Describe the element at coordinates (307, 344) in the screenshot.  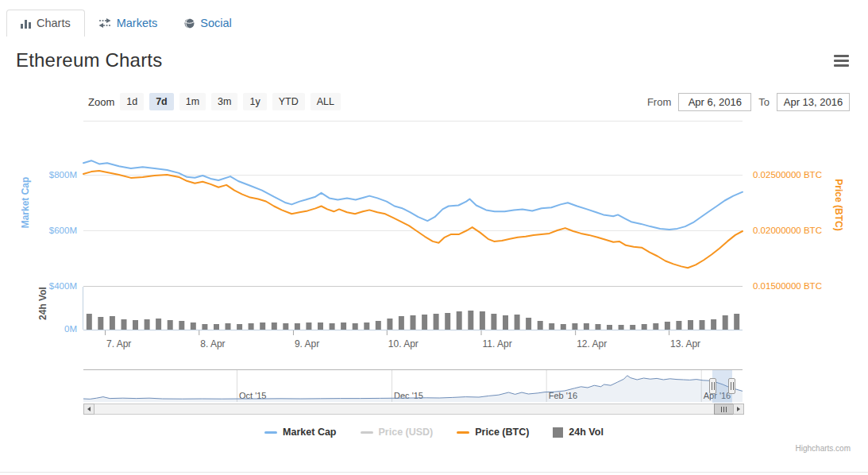
I see `svg-text: 9. Apr` at that location.